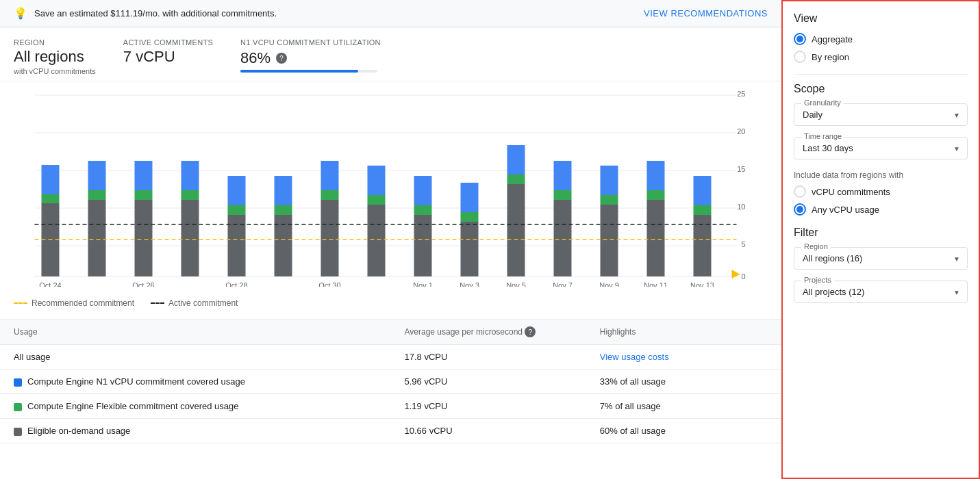 This screenshot has width=980, height=479. I want to click on svg-text: Oct 24, so click(50, 284).